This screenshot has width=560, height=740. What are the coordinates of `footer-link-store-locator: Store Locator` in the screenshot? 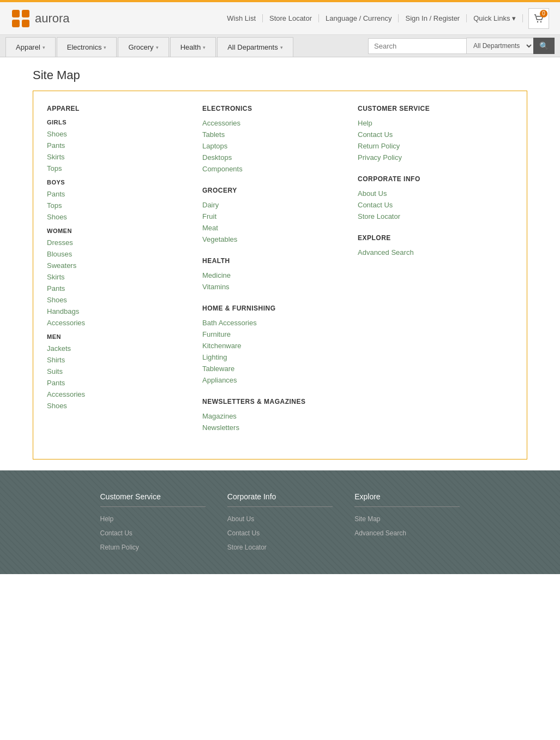 It's located at (280, 547).